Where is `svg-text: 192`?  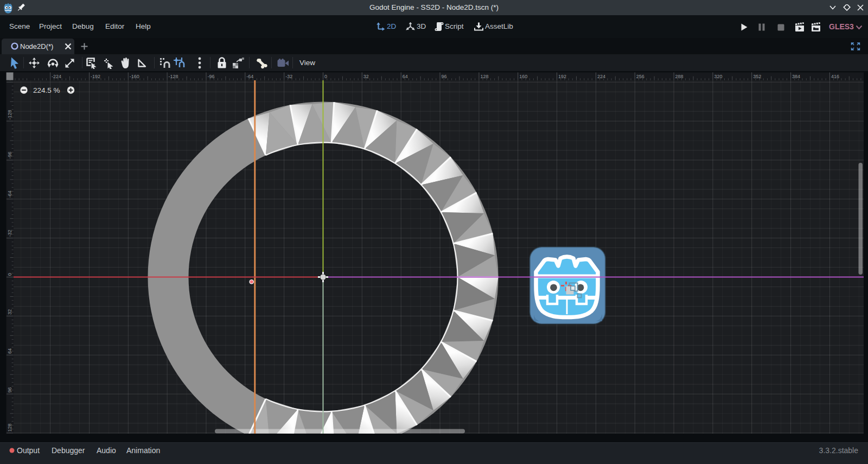 svg-text: 192 is located at coordinates (562, 77).